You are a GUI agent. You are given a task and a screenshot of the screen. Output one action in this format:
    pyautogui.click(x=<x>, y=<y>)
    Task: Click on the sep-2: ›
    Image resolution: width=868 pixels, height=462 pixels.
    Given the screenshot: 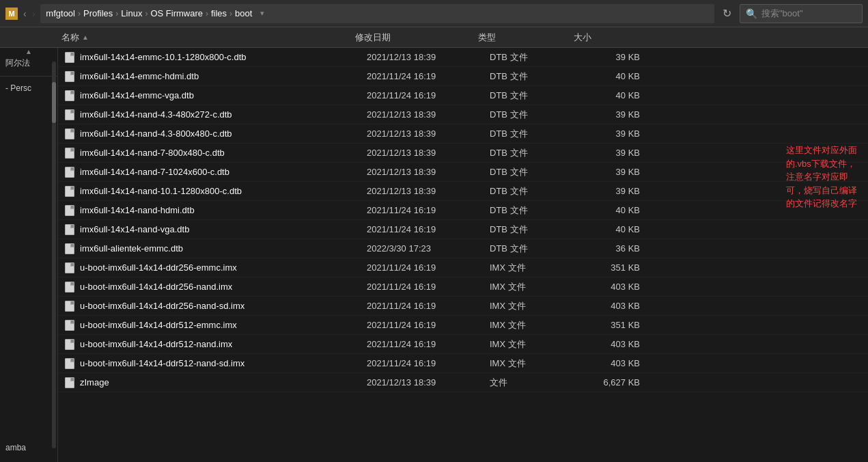 What is the action you would take?
    pyautogui.click(x=146, y=14)
    